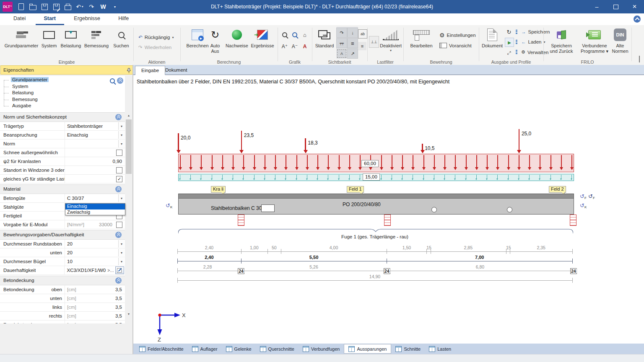 The image size is (644, 362). What do you see at coordinates (120, 80) in the screenshot?
I see `collapse-all-icon` at bounding box center [120, 80].